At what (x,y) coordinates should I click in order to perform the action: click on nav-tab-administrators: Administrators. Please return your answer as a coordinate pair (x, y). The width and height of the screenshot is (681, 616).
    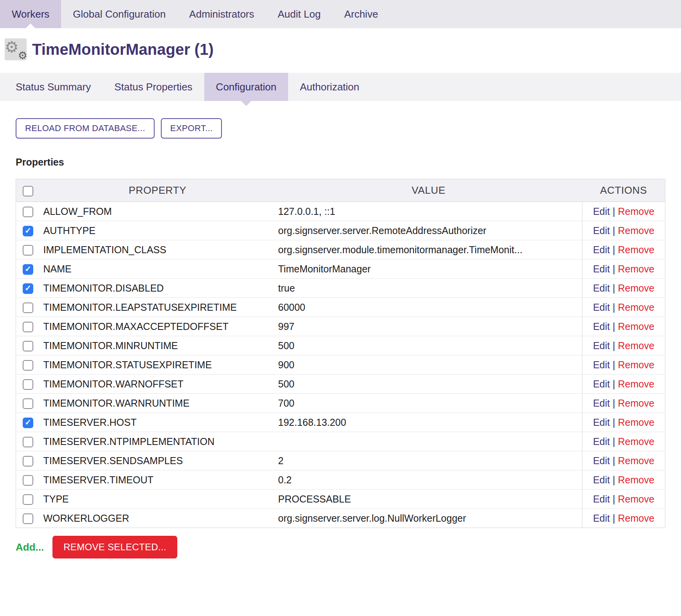
    Looking at the image, I should click on (222, 14).